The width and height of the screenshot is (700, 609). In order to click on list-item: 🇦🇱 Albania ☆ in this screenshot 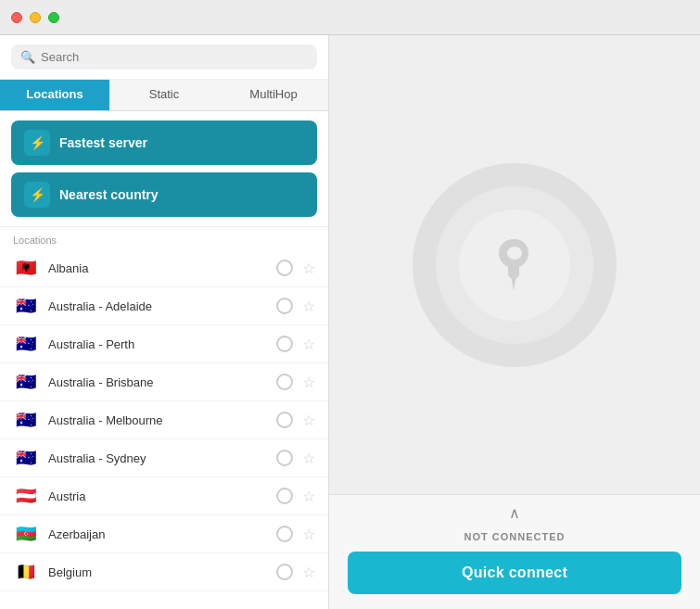, I will do `click(164, 269)`.